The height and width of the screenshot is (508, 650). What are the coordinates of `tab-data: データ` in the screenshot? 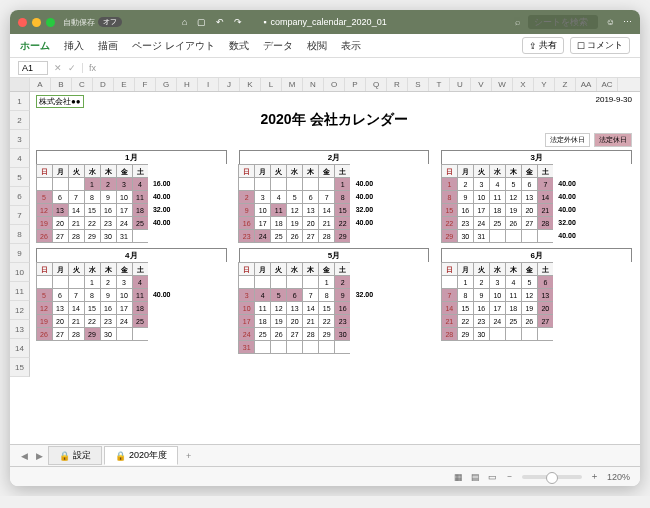 It's located at (278, 46).